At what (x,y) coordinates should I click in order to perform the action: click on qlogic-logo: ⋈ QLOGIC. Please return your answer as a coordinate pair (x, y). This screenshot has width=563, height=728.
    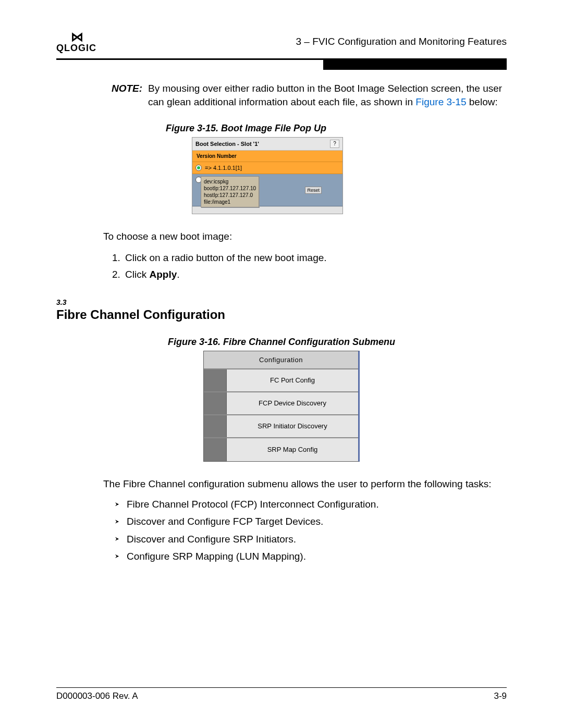
    Looking at the image, I should click on (76, 42).